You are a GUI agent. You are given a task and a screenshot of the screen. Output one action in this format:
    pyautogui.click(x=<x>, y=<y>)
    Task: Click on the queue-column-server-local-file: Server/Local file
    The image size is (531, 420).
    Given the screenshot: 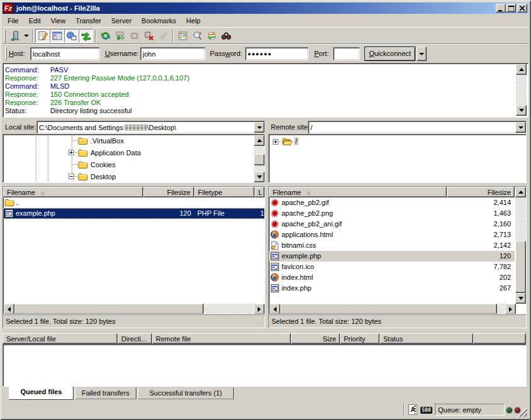 What is the action you would take?
    pyautogui.click(x=60, y=338)
    